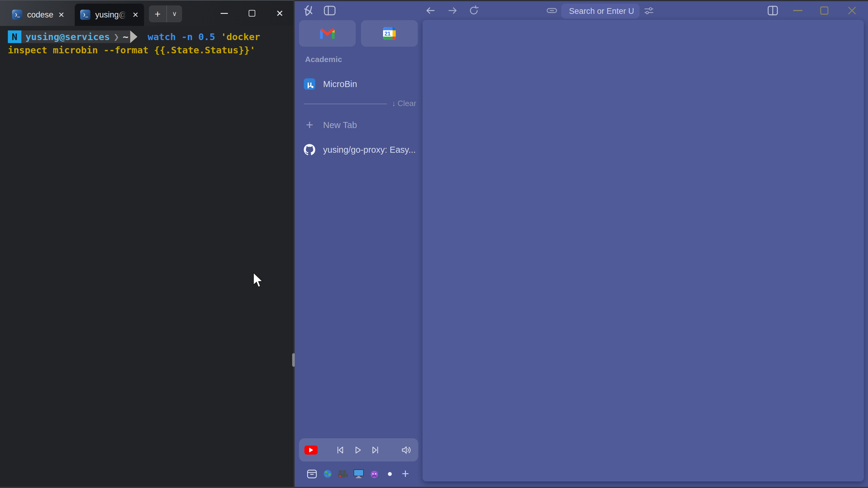  What do you see at coordinates (394, 103) in the screenshot?
I see `down-arrow-icon: ↓` at bounding box center [394, 103].